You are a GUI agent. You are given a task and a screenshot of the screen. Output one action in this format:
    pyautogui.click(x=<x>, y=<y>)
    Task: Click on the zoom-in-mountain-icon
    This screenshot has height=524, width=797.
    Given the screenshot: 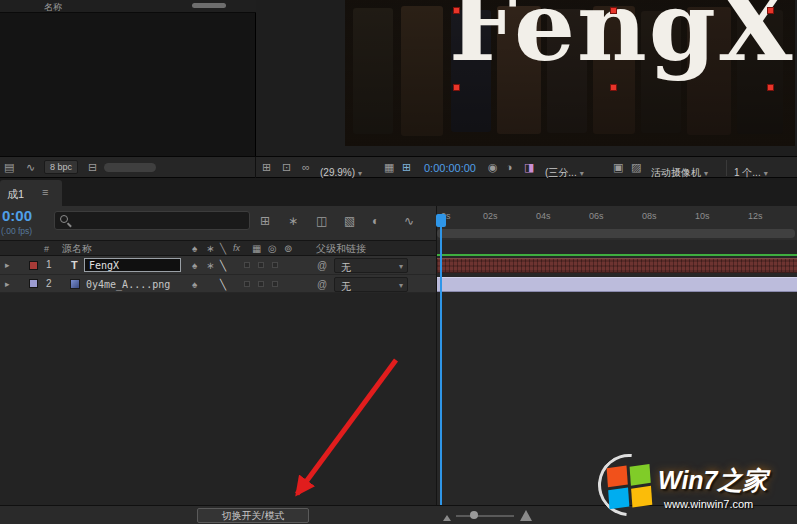 What is the action you would take?
    pyautogui.click(x=526, y=516)
    